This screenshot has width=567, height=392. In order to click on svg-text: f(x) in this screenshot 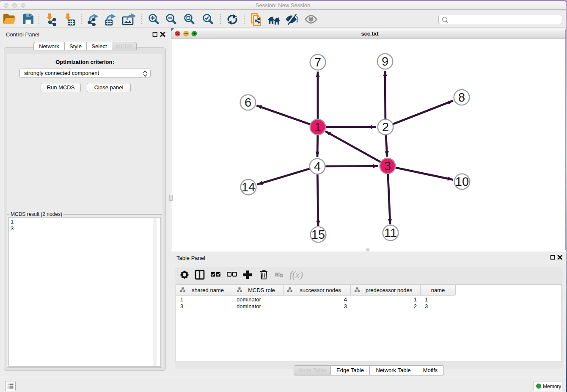, I will do `click(296, 275)`.